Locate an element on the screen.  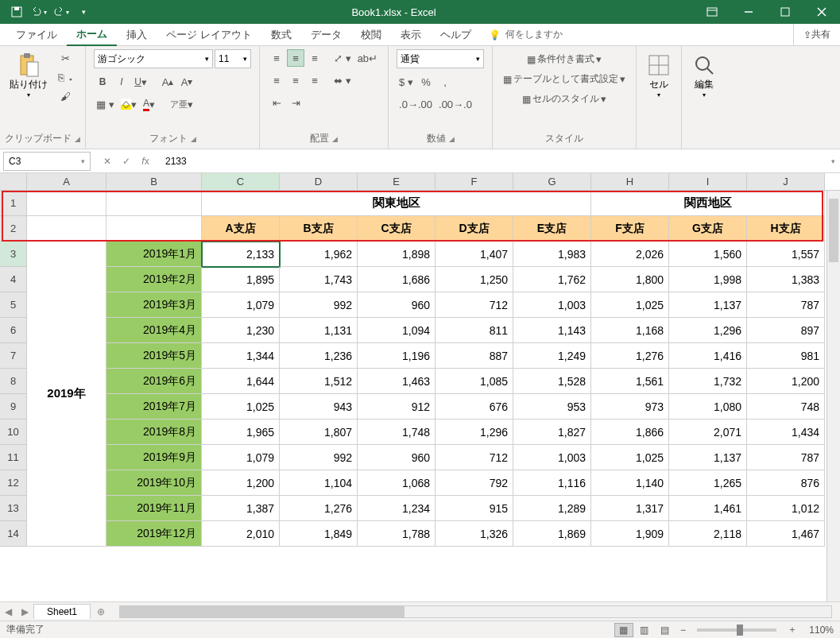
cell-C4: 1,895 is located at coordinates (241, 280).